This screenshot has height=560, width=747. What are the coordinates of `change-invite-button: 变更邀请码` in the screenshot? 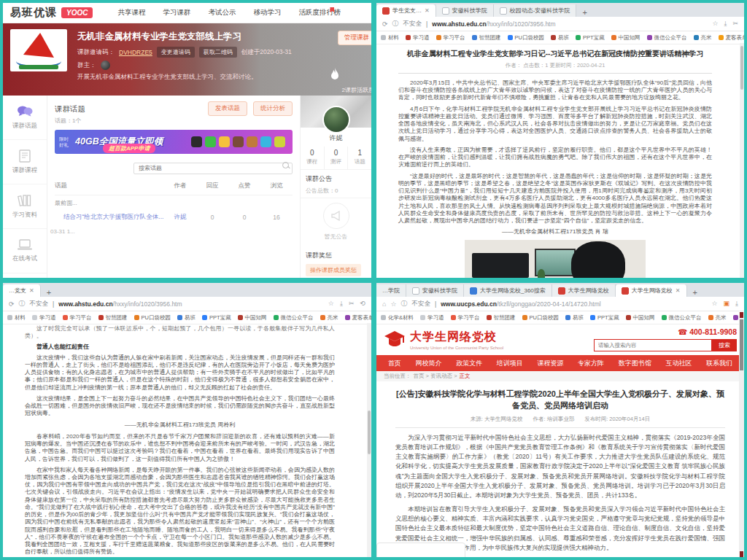 It's located at (176, 52).